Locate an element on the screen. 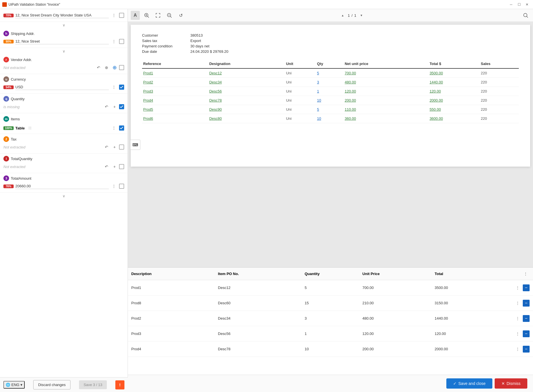  close-button: ✕ is located at coordinates (527, 5).